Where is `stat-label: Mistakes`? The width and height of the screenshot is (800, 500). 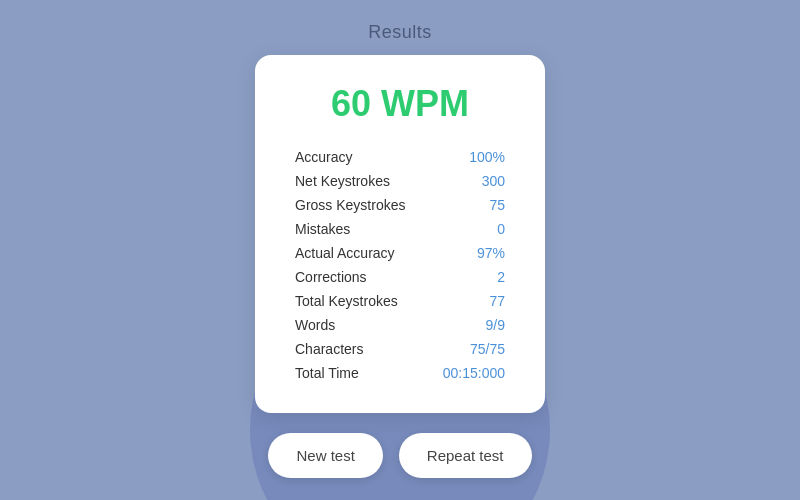 stat-label: Mistakes is located at coordinates (362, 229).